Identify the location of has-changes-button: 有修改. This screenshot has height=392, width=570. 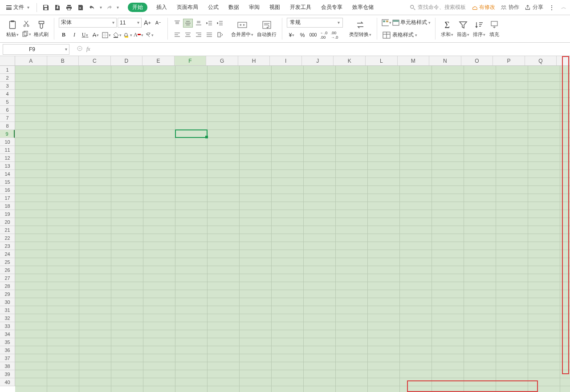
(483, 7).